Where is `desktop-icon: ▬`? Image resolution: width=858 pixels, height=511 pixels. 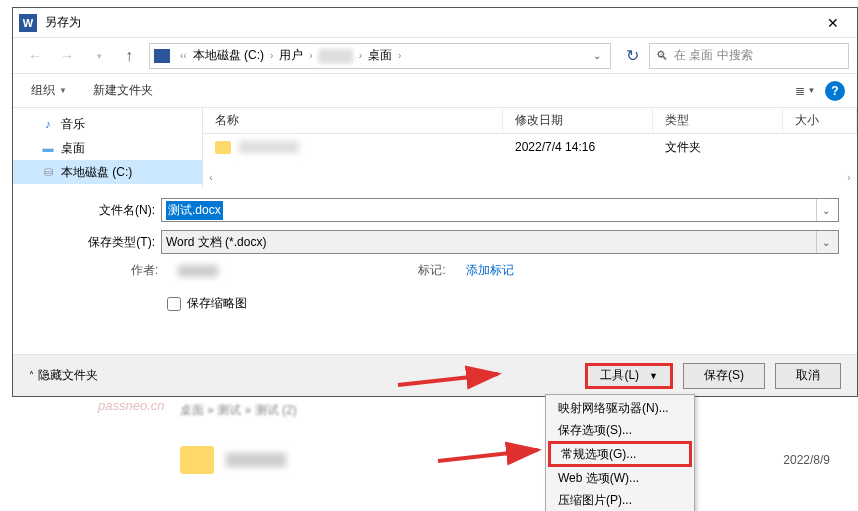 desktop-icon: ▬ is located at coordinates (48, 148).